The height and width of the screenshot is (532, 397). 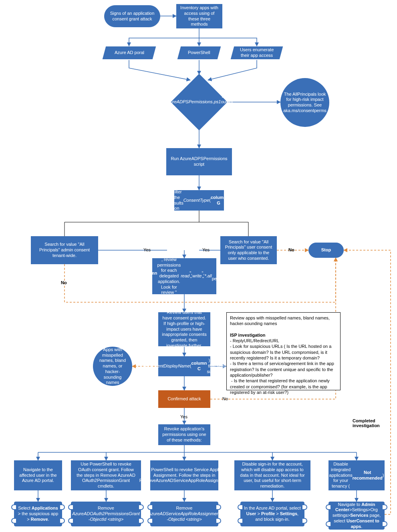 What do you see at coordinates (184, 366) in the screenshot?
I see `node-check-client: Check ClientDisplayName (column C) for a…` at bounding box center [184, 366].